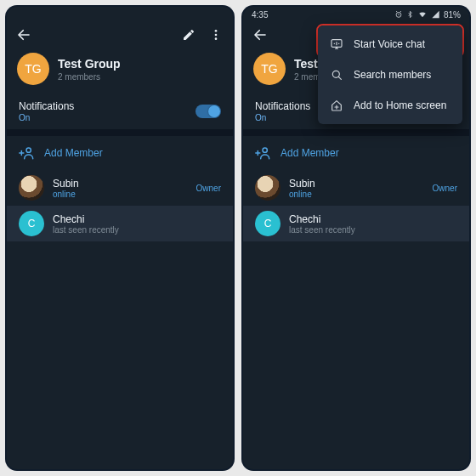  I want to click on menu-item-label: Search members, so click(393, 75).